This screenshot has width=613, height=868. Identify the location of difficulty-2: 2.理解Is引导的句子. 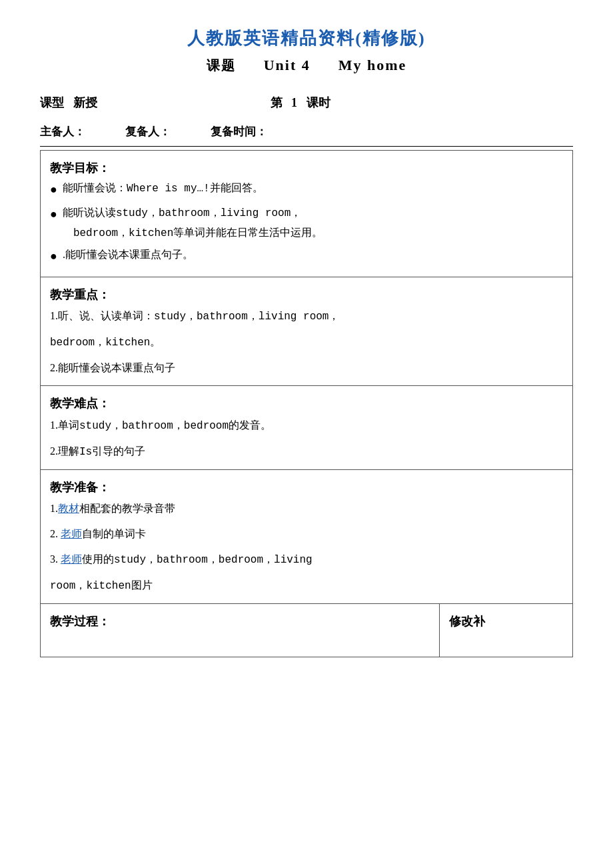
(306, 452).